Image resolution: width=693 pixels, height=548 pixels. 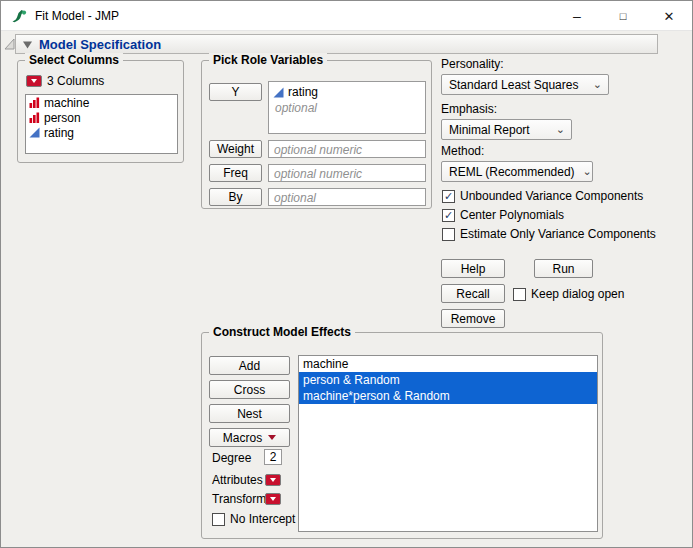 What do you see at coordinates (542, 196) in the screenshot?
I see `unbounded-variance-checkbox-row: ✓ Unbounded Variance Components` at bounding box center [542, 196].